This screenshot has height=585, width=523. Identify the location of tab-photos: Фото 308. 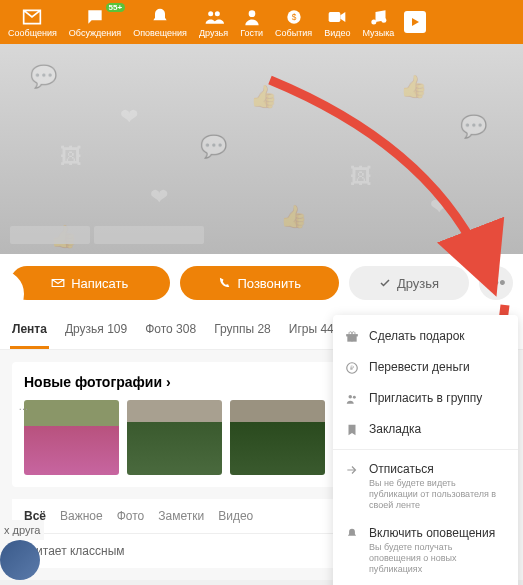
(170, 330).